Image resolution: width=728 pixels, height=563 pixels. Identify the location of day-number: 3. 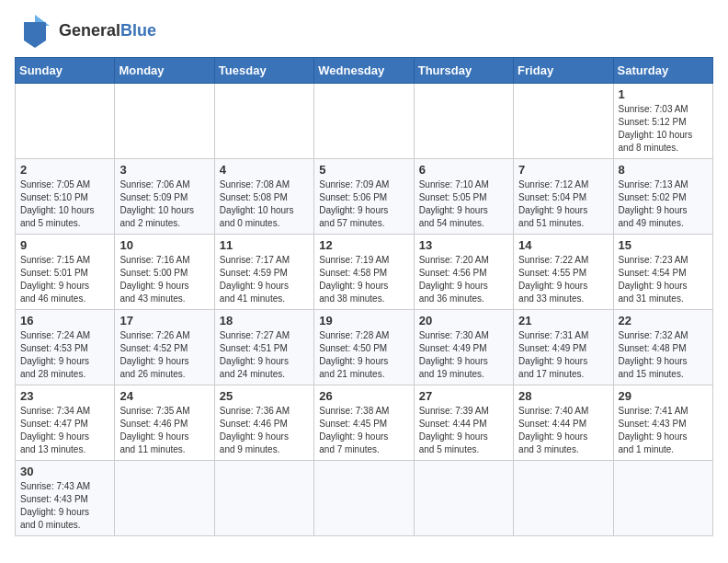
(164, 169).